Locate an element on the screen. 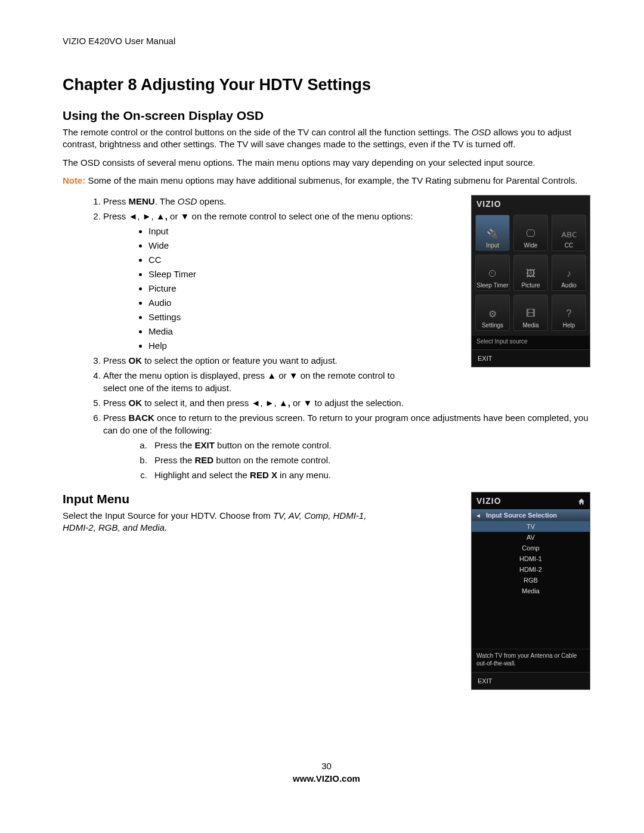  menu-option-item: Audio is located at coordinates (281, 303).